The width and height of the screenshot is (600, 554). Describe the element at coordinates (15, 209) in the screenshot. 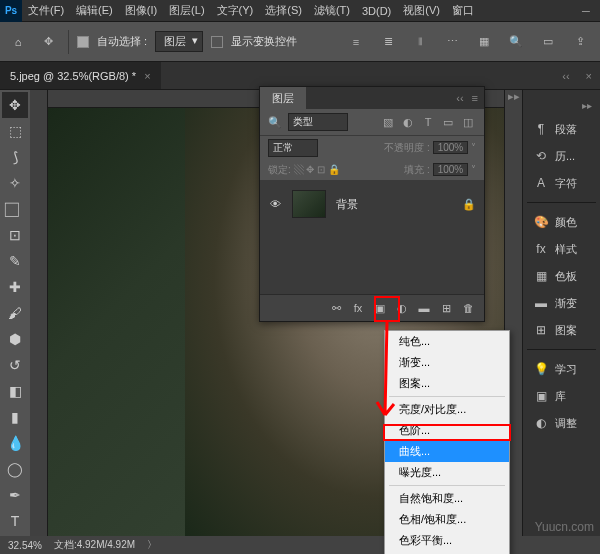

I see `crop-tool: ⃞` at that location.